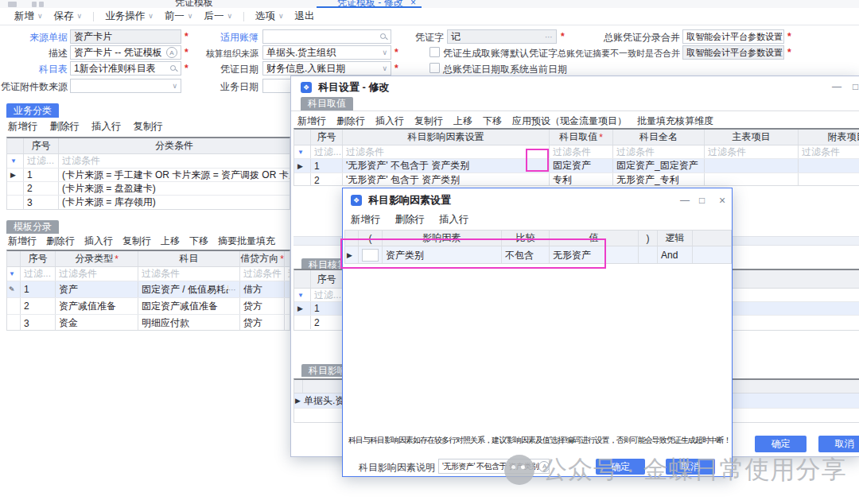 Image resolution: width=859 pixels, height=504 pixels. What do you see at coordinates (494, 466) in the screenshot?
I see `factor-desc-field: '无形资产' 不包含于 资产类别A` at bounding box center [494, 466].